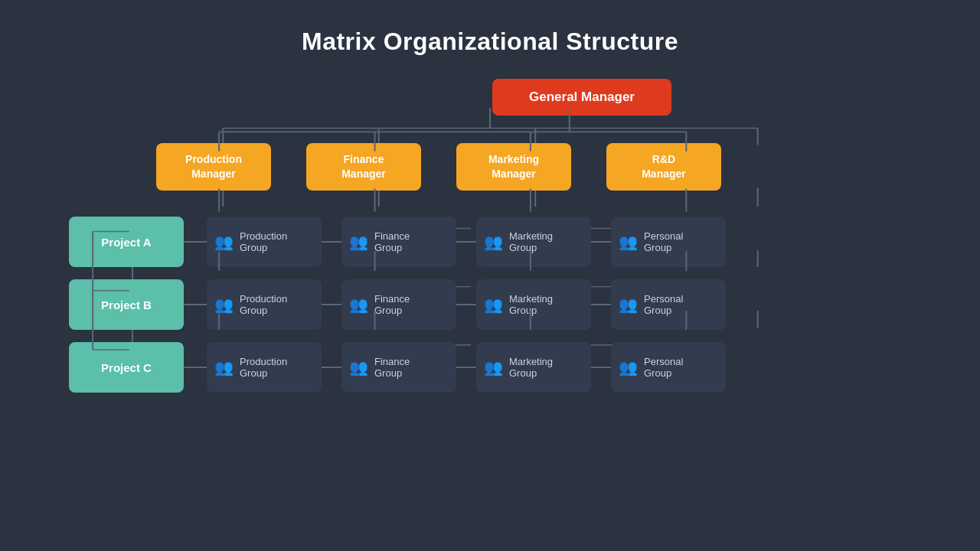 The height and width of the screenshot is (551, 980). Describe the element at coordinates (399, 242) in the screenshot. I see `group-a-finance: 👥 FinanceGroup` at that location.